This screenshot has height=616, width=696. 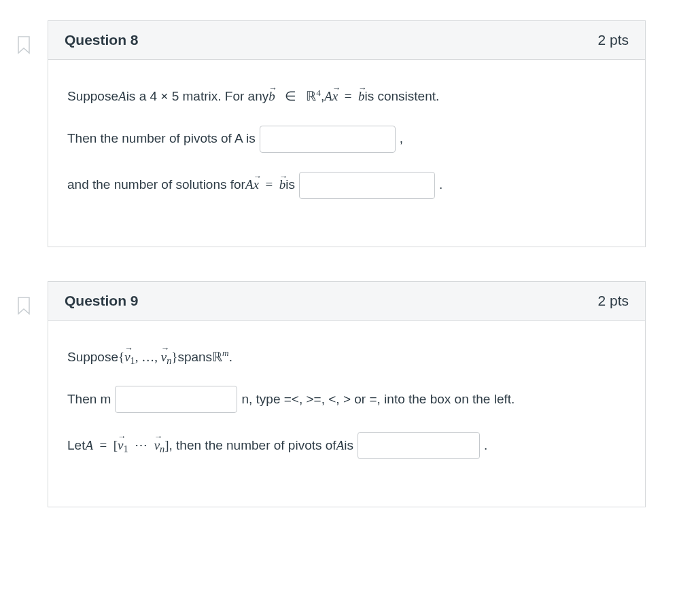 I want to click on q8-line-3: and the number of solutions for Ax = b i…, so click(x=347, y=185).